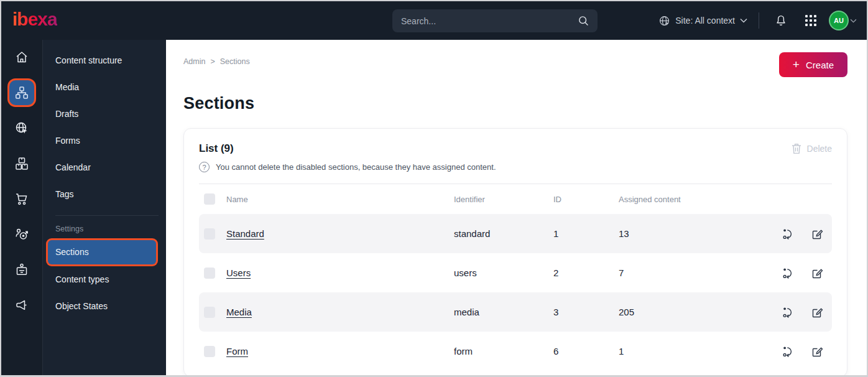 The width and height of the screenshot is (868, 377). I want to click on global-search, so click(495, 21).